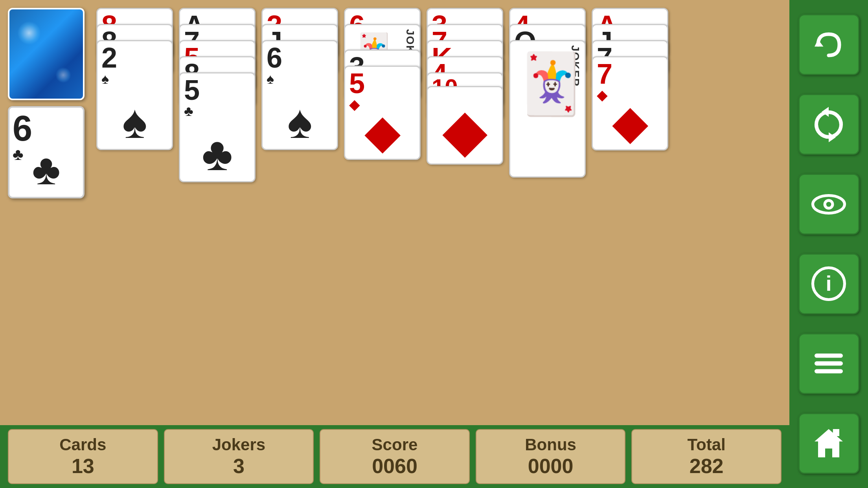 The height and width of the screenshot is (488, 868). Describe the element at coordinates (217, 127) in the screenshot. I see `card-5-club: 5♣ ♣` at that location.